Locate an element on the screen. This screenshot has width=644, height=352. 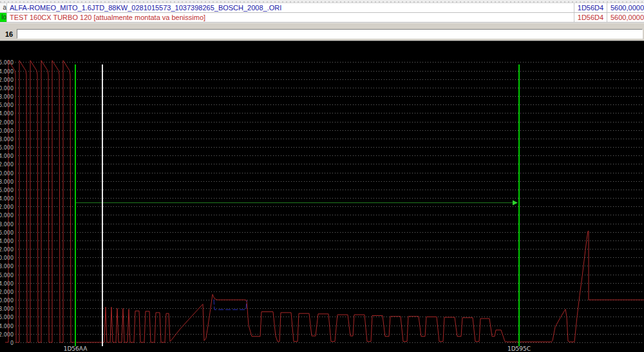
y-tick-label: 2.000 is located at coordinates (6, 335).